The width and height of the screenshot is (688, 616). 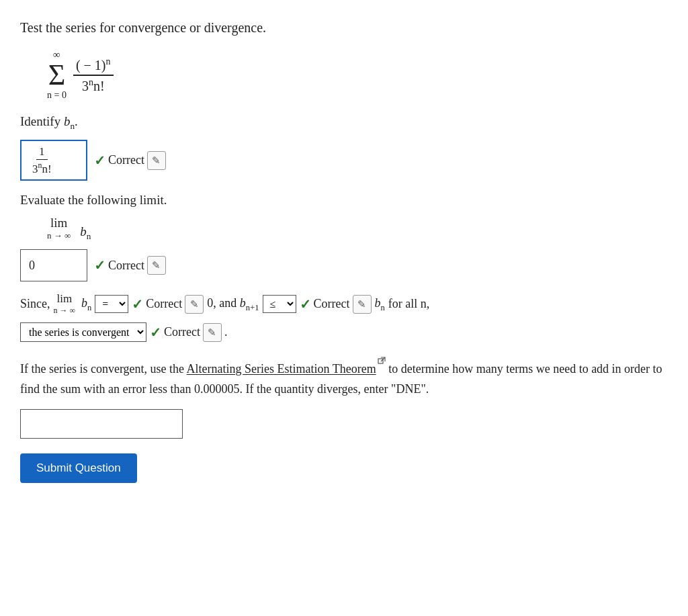 What do you see at coordinates (126, 160) in the screenshot?
I see `bn-correct-text: Correct` at bounding box center [126, 160].